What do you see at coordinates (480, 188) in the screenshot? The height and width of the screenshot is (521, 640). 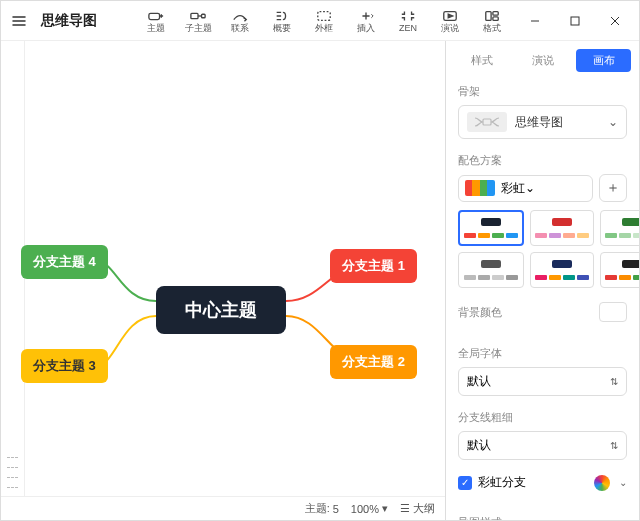 I see `scheme-thumb-icon` at bounding box center [480, 188].